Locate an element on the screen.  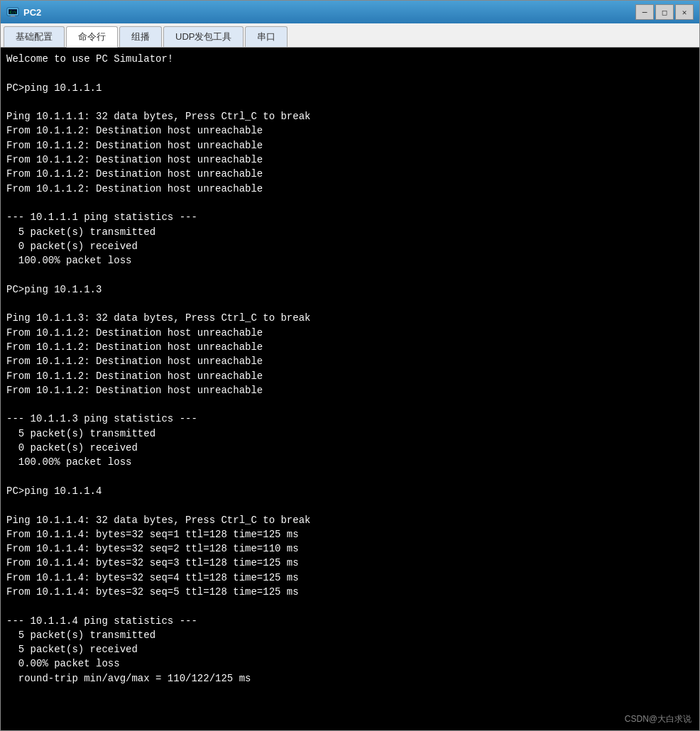
tab-bar: 基础配置 命令行 组播 UDP发包工具 串口 is located at coordinates (350, 35).